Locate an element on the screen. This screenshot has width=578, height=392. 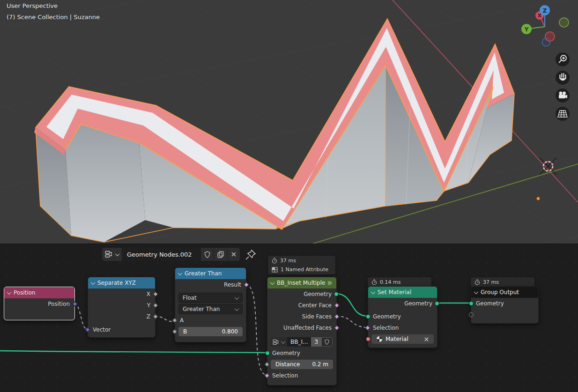
group-name-field: BB_I... is located at coordinates (299, 342).